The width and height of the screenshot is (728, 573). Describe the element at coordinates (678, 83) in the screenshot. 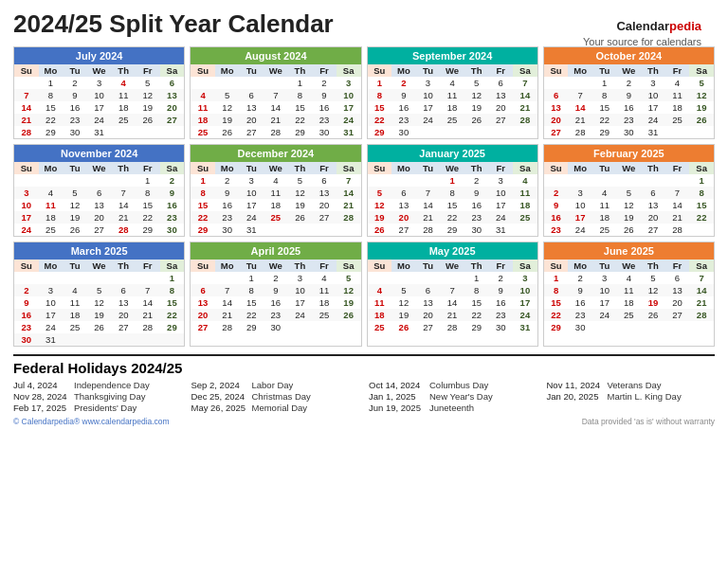

I see `calendar-day: 4` at that location.